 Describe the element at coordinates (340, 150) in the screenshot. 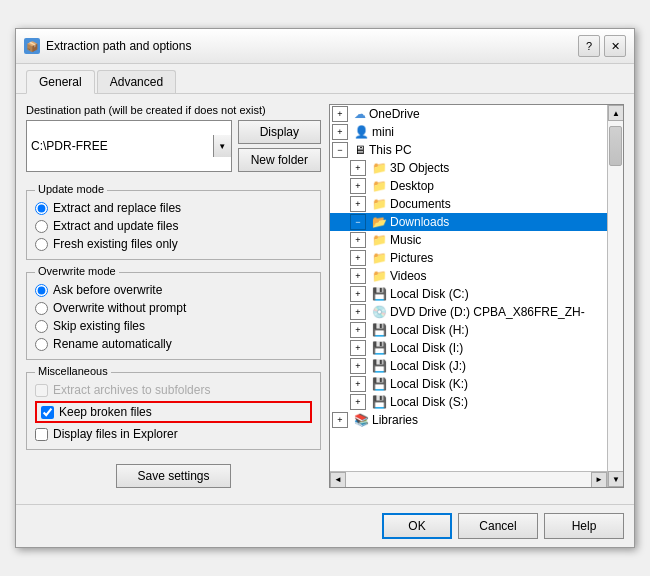

I see `expand-thispc: −` at that location.